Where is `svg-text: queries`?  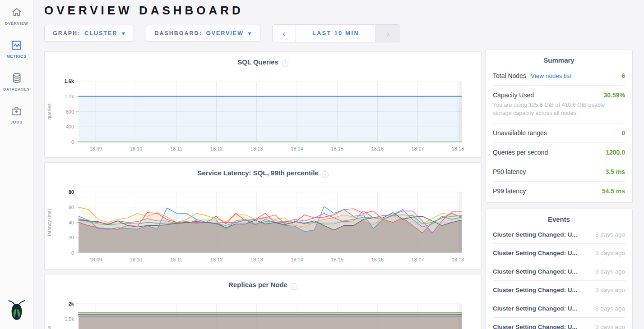 svg-text: queries is located at coordinates (49, 112).